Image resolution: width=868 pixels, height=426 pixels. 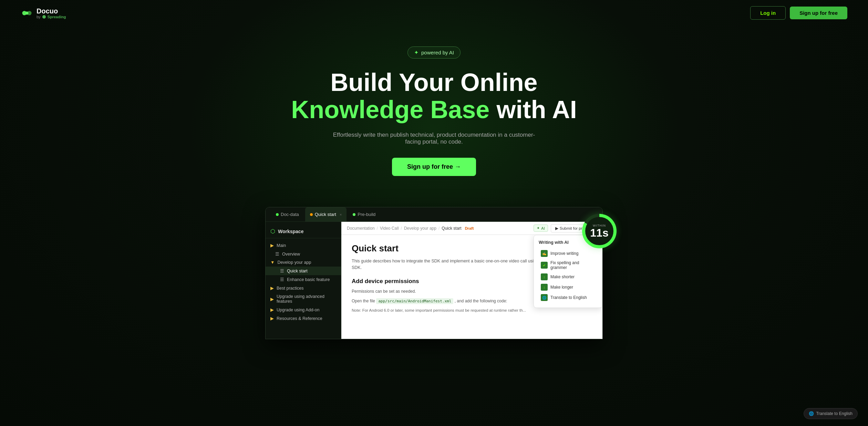 I want to click on tab-dot-quick-start, so click(x=311, y=215).